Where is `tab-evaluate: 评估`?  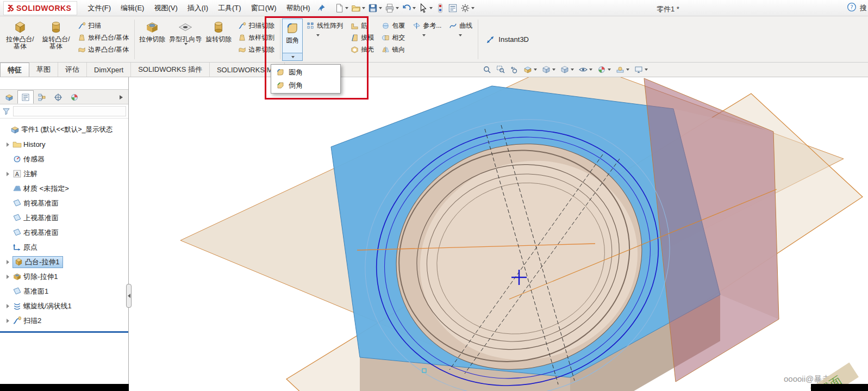 tab-evaluate: 评估 is located at coordinates (73, 70).